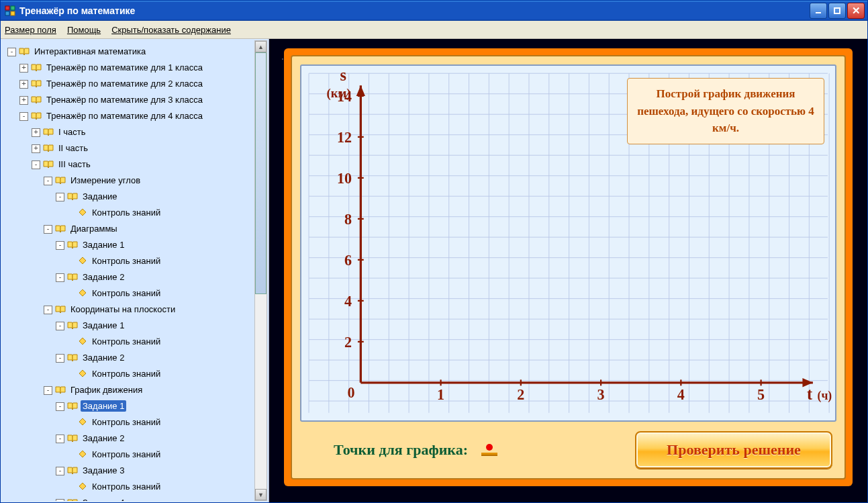 The height and width of the screenshot is (503, 868). Describe the element at coordinates (818, 11) in the screenshot. I see `minimize-button` at that location.